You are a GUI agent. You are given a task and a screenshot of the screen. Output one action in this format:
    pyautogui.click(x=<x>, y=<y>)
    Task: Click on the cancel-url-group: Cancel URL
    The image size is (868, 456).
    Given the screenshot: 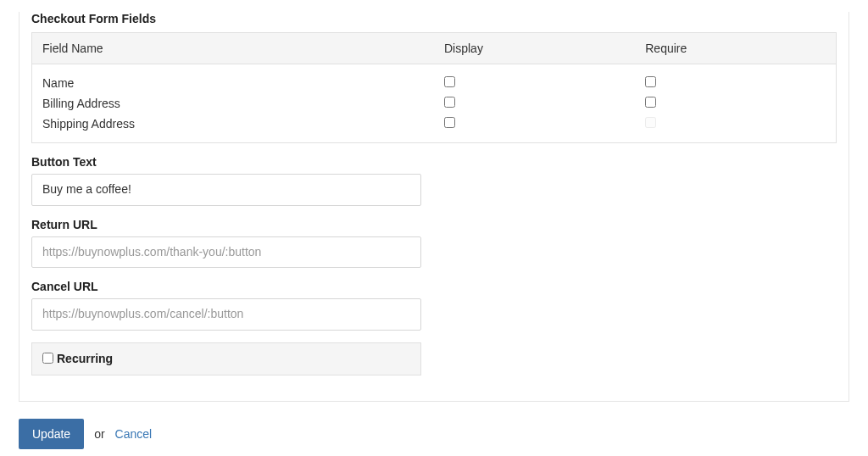 What is the action you would take?
    pyautogui.click(x=226, y=305)
    